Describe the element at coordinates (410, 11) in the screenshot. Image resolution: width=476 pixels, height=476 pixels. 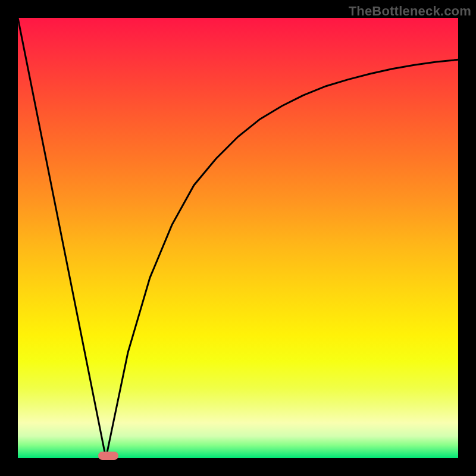
I see `watermark-text: TheBottleneck.com` at that location.